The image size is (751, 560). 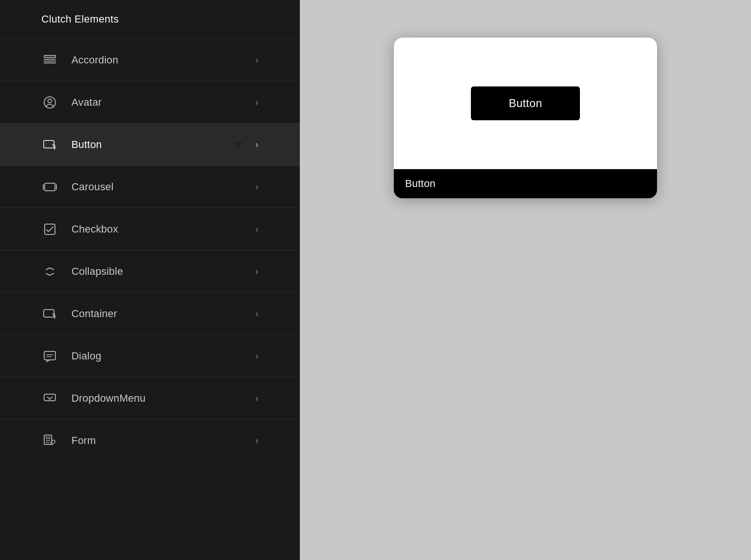 I want to click on preview-card: Button Button, so click(x=525, y=118).